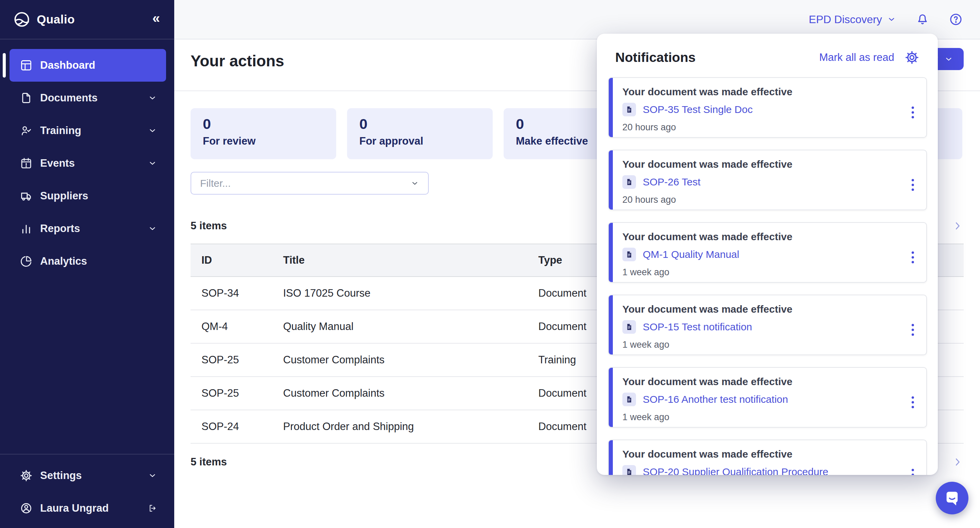  I want to click on sidebar-item-analytics: Analytics, so click(88, 261).